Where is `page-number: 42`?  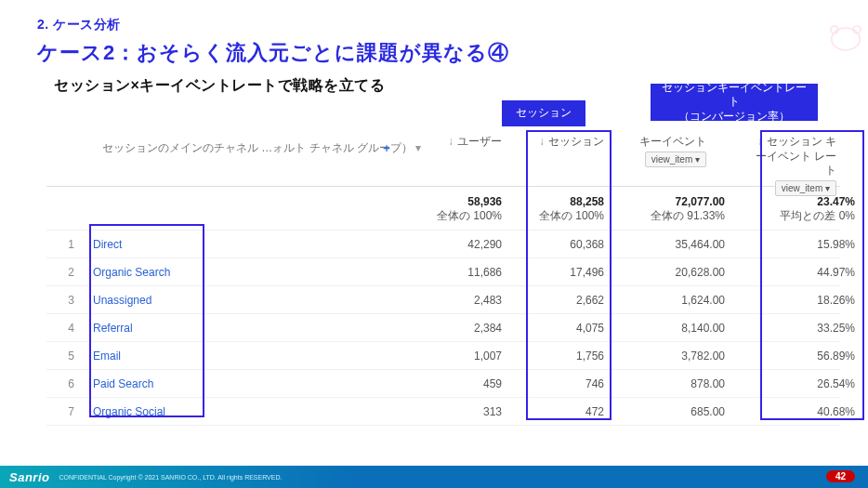 page-number: 42 is located at coordinates (840, 476).